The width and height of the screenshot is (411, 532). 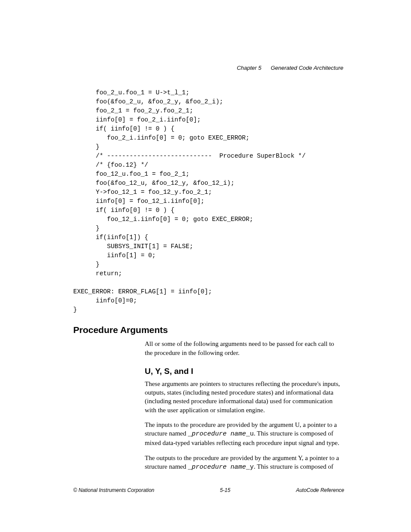 I want to click on body-paragraph-2: The inputs to the procedure are provided…, so click(x=244, y=434).